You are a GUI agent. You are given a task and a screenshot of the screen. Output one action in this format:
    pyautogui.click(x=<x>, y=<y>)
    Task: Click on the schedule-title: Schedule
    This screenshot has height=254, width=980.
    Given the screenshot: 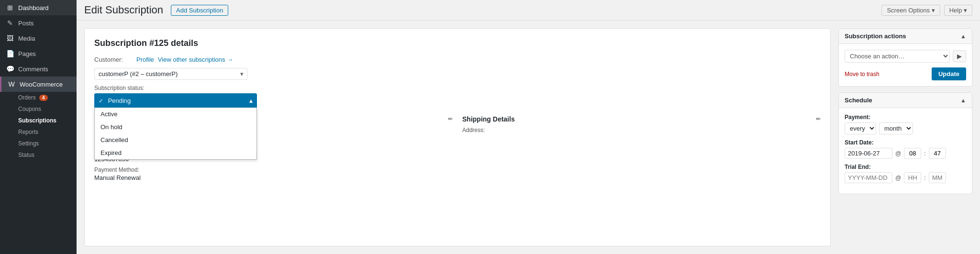 What is the action you would take?
    pyautogui.click(x=858, y=100)
    